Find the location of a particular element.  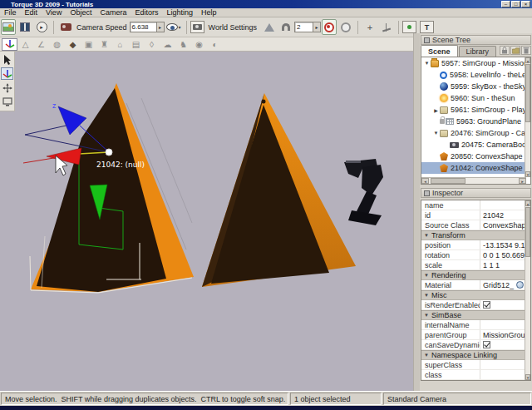

expand-arrow-icon: ▶ is located at coordinates (436, 110).